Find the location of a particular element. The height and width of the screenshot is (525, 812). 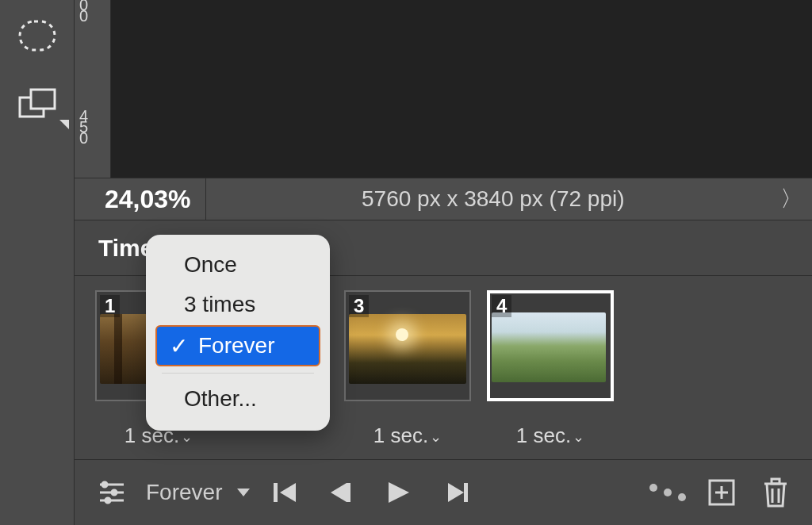

document-dimensions: 5760 px x 3840 px (72 ppi) is located at coordinates (493, 199).